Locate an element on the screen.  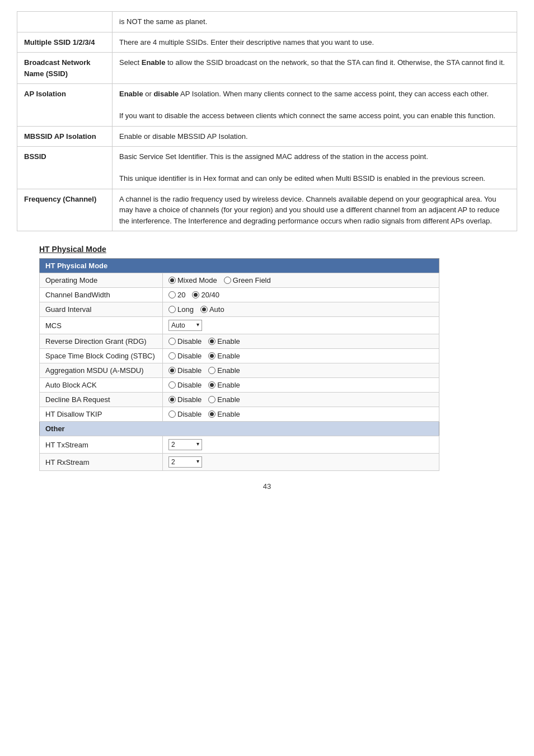
row-value: Mixed Mode Green Field is located at coordinates (301, 281).